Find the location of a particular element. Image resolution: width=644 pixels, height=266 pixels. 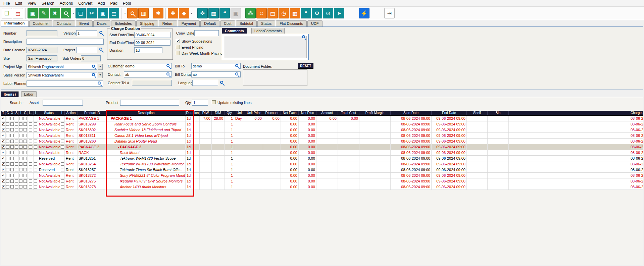

kit-icon: ✱ is located at coordinates (158, 13).